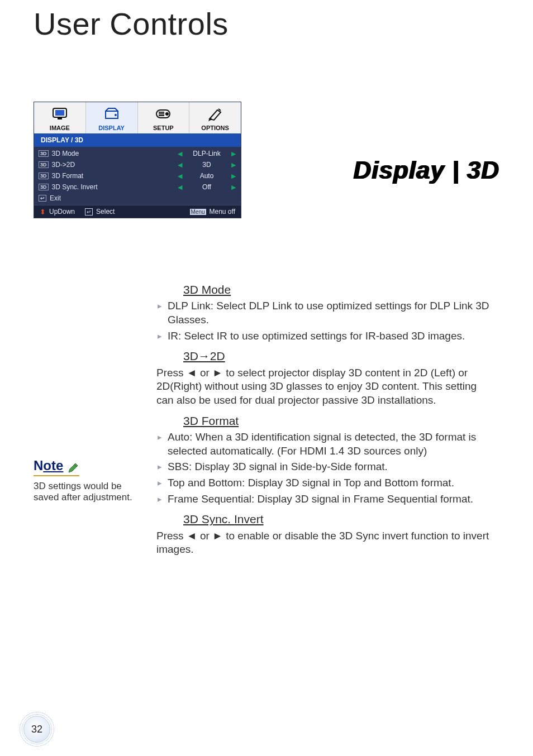 Image resolution: width=533 pixels, height=756 pixels. Describe the element at coordinates (99, 212) in the screenshot. I see `hint-select: ↵ Select` at that location.